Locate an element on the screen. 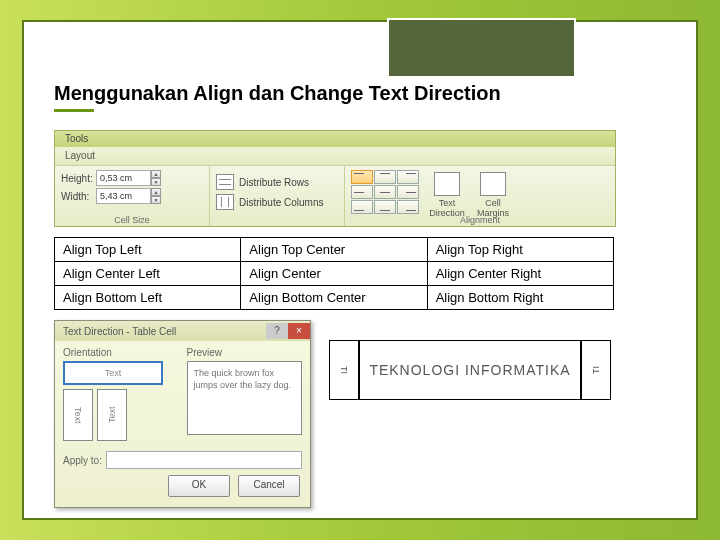 This screenshot has width=720, height=540. table-row: Align Top Left Align Top Center Align To… is located at coordinates (334, 250).